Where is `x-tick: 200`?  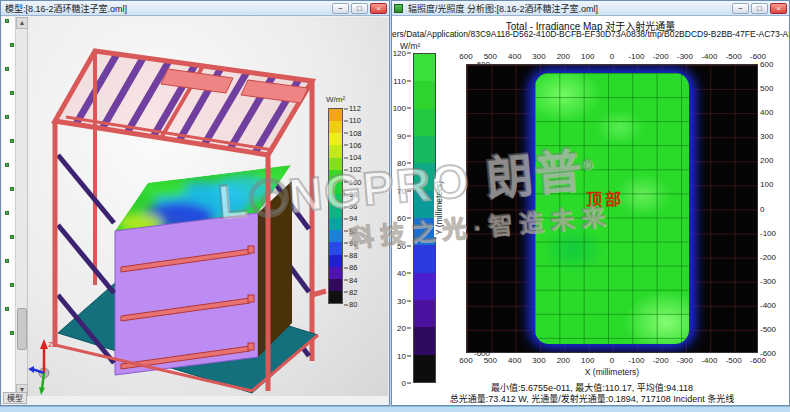 x-tick: 200 is located at coordinates (564, 56).